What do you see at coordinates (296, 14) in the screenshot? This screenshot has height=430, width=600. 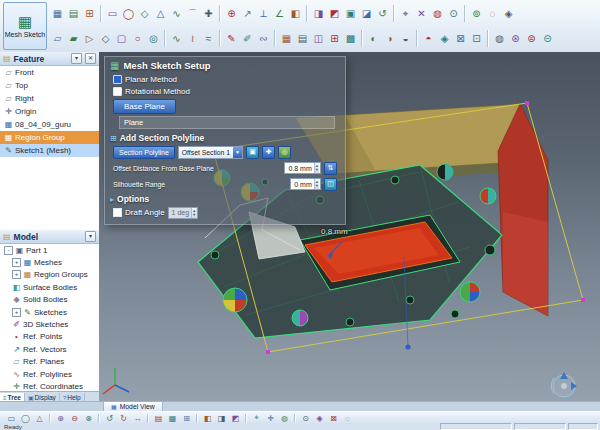 I see `toolbar-icon: ◧` at bounding box center [296, 14].